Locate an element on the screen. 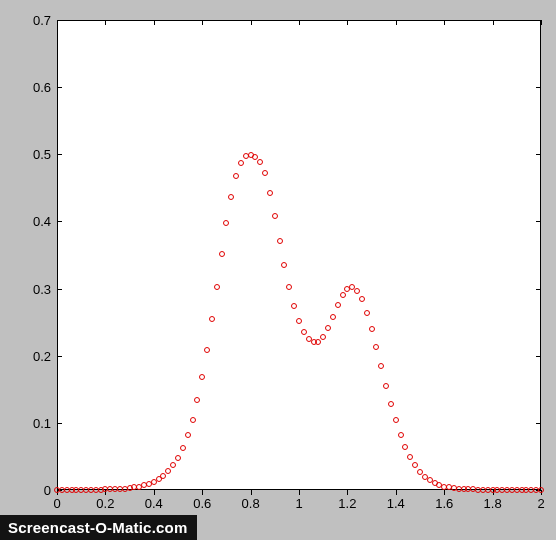 Image resolution: width=556 pixels, height=540 pixels. y-tick-label: 0.5 is located at coordinates (39, 154).